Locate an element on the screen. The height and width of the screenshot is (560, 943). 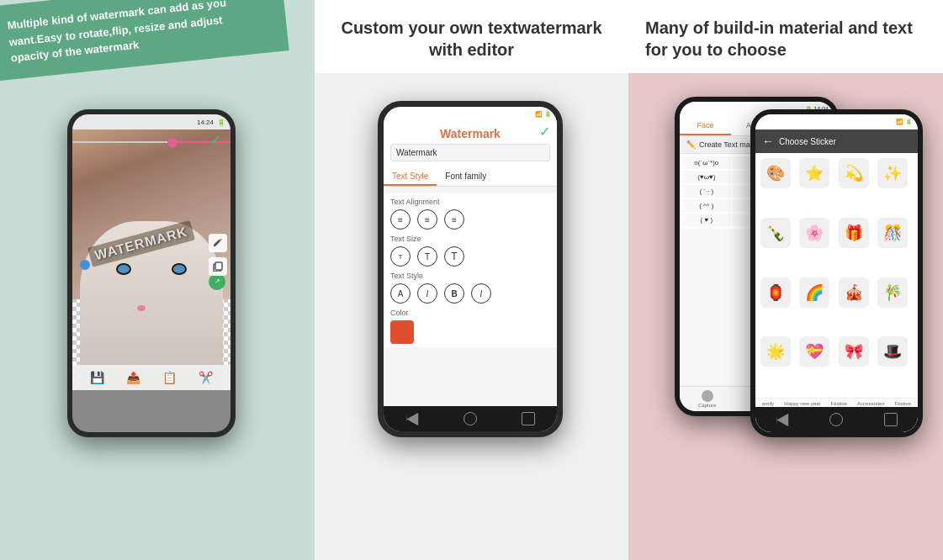
sticker-8: 🎊 is located at coordinates (893, 233).